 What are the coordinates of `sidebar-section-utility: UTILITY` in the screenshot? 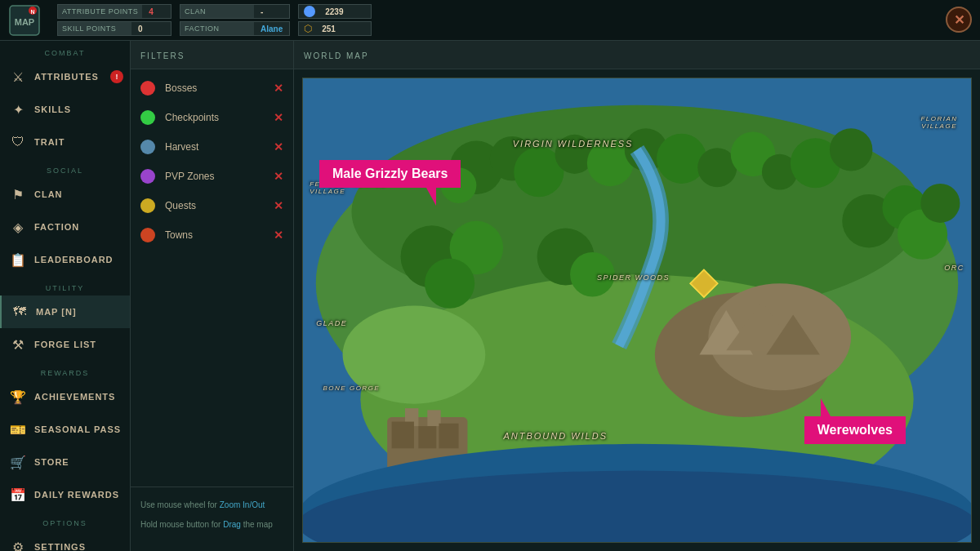 It's located at (65, 286).